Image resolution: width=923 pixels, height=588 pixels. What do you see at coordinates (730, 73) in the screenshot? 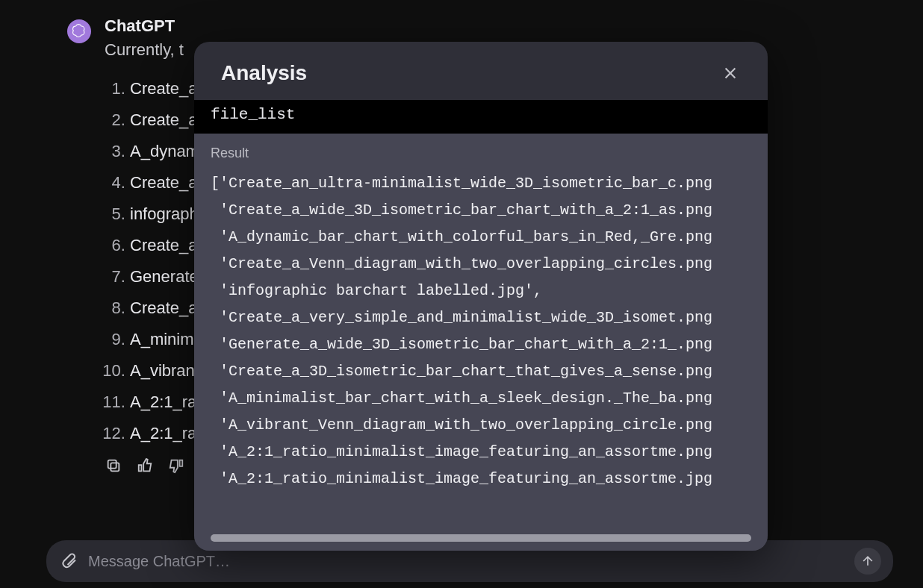
I see `close-icon` at bounding box center [730, 73].